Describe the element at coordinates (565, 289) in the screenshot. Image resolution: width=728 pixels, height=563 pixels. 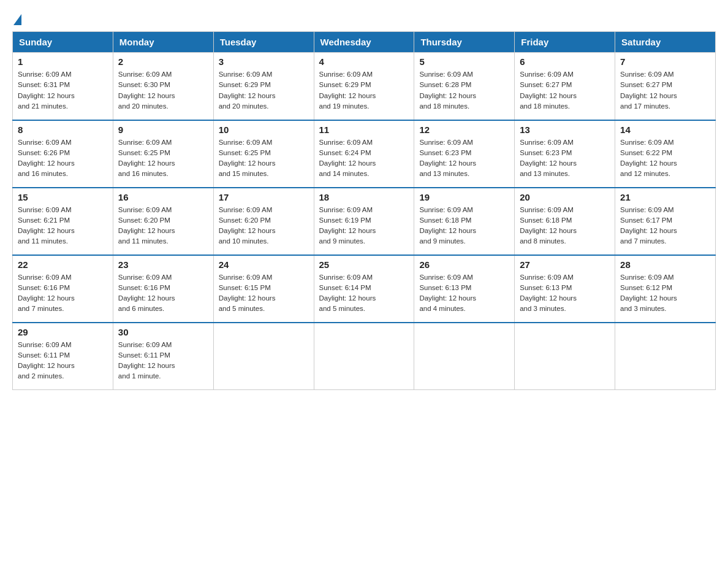
I see `calendar-cell: 27Sunrise: 6:09 AMSunset: 6:13 PMDayligh…` at that location.